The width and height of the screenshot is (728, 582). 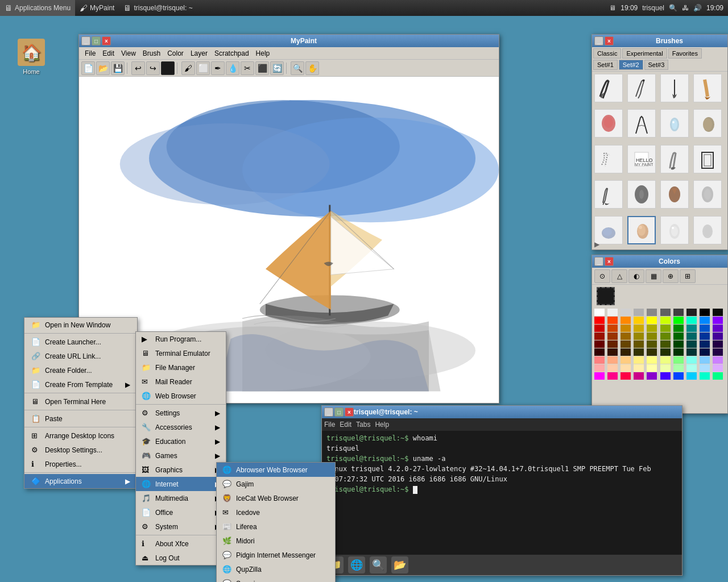 I want to click on swatch-r2, so click(x=626, y=321).